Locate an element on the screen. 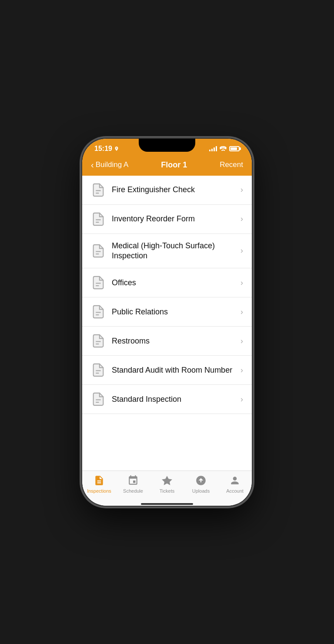  home-indicator is located at coordinates (167, 504).